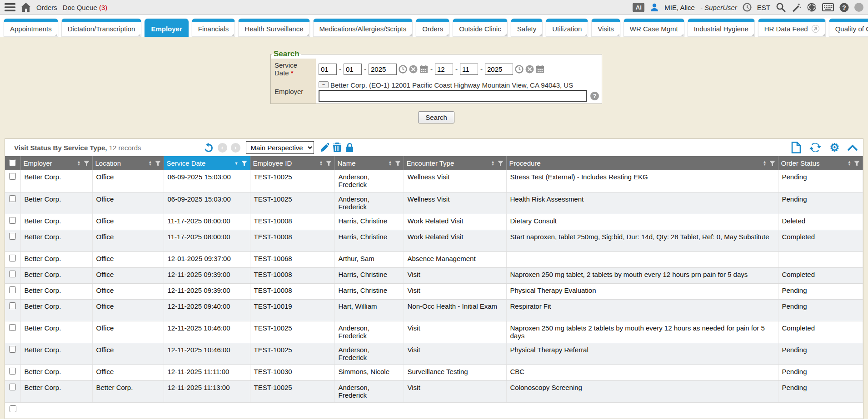 The image size is (868, 419). I want to click on col-header-name: Name▲▼, so click(369, 163).